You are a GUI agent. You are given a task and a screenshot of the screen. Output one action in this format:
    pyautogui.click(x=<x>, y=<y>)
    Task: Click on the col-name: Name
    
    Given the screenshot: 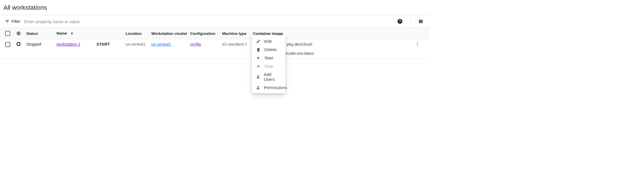 What is the action you would take?
    pyautogui.click(x=75, y=33)
    